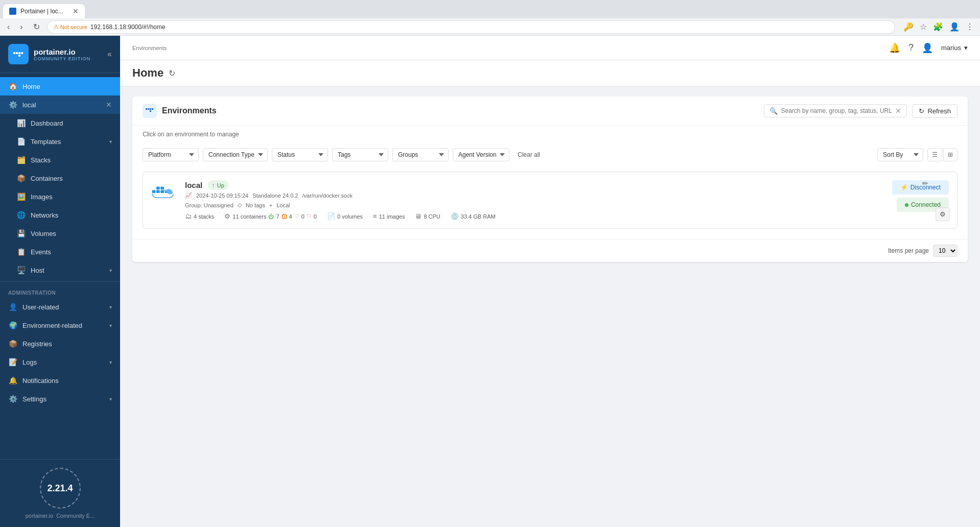 This screenshot has height=527, width=980. Describe the element at coordinates (13, 11) in the screenshot. I see `tab-favicon` at that location.